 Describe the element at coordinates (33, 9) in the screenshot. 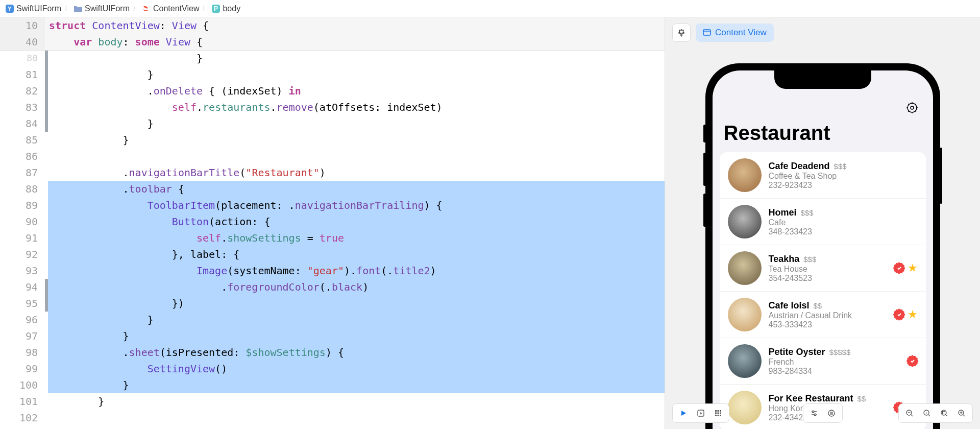

I see `breadcrumb-item-project: SwiftUIForm` at that location.